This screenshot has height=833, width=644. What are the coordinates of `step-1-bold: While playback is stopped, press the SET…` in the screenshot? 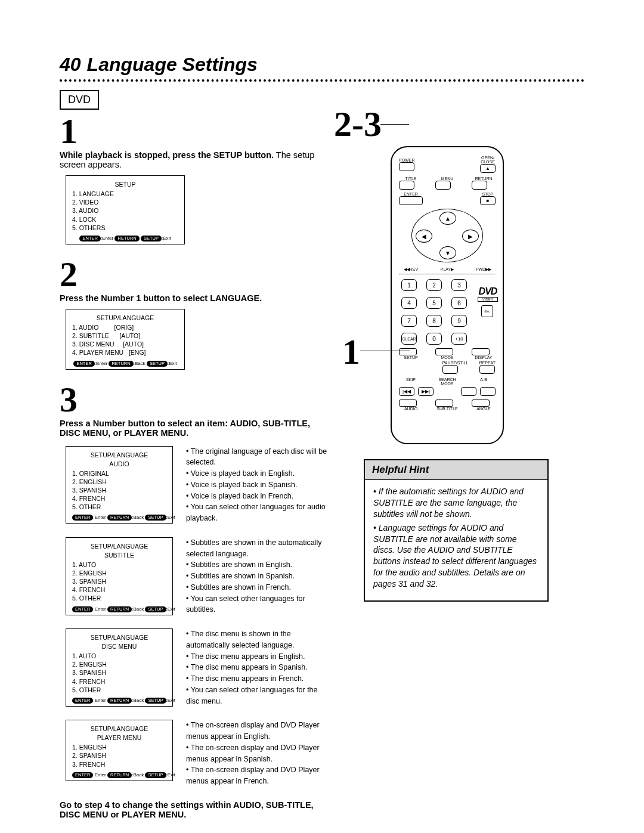 It's located at (167, 155).